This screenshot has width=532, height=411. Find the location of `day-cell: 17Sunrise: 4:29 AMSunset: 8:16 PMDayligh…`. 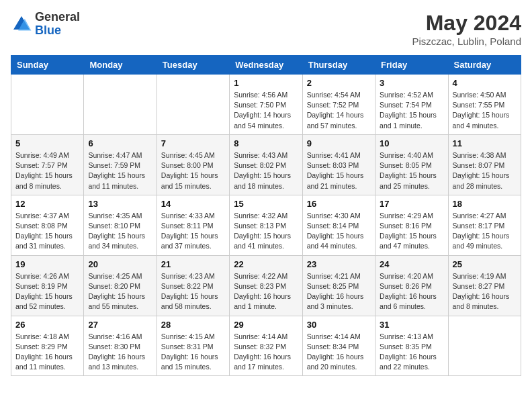

day-cell: 17Sunrise: 4:29 AMSunset: 8:16 PMDayligh… is located at coordinates (412, 225).